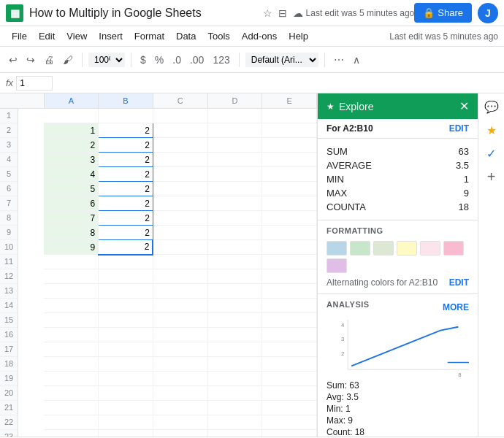 Image resolution: width=504 pixels, height=438 pixels. I want to click on font-select: Default (Ari..., so click(282, 60).